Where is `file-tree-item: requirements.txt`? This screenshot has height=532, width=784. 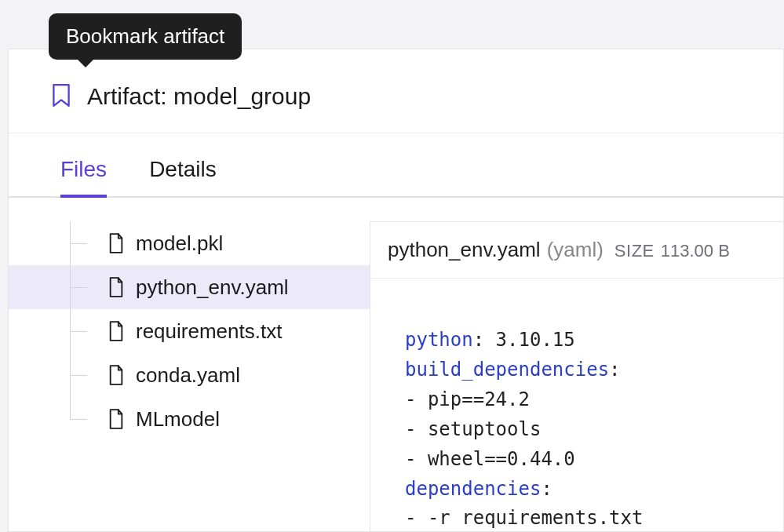 file-tree-item: requirements.txt is located at coordinates (189, 331).